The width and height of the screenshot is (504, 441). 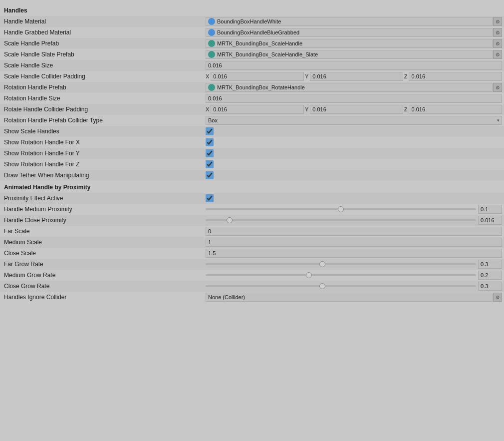 I want to click on y-label-scale-collider: Y, so click(x=306, y=76).